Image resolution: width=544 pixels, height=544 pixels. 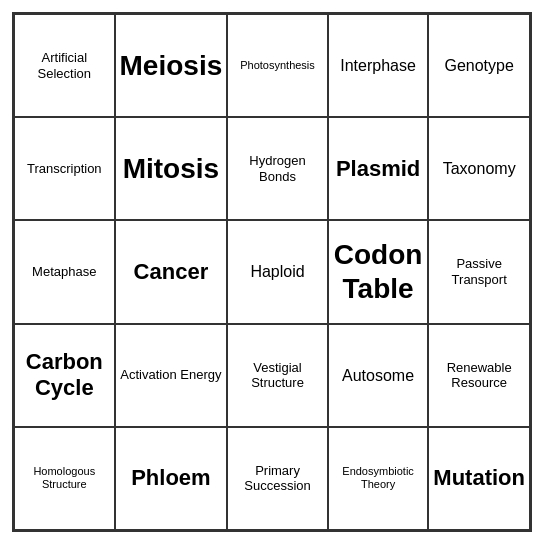 I want to click on cell-text-3: Interphase, so click(x=378, y=66).